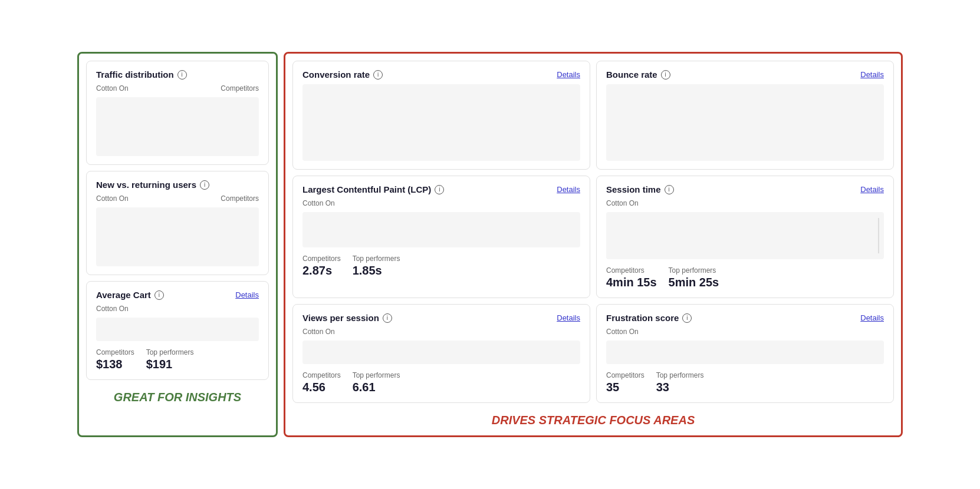  What do you see at coordinates (177, 88) in the screenshot?
I see `traffic-sub-header: Cotton On Competitors` at bounding box center [177, 88].